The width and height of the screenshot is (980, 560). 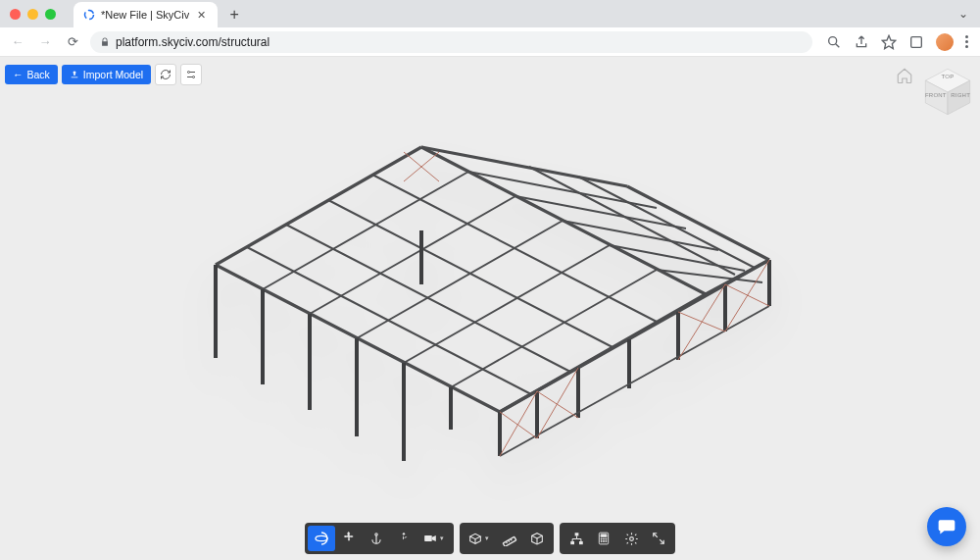 I want to click on browser-menu-button, so click(x=966, y=41).